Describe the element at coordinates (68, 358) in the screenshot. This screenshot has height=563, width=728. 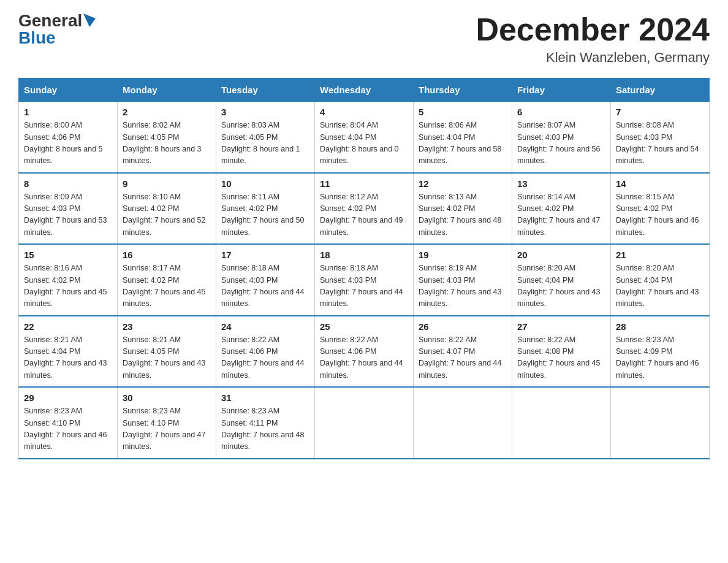
I see `day-info: Sunrise: 8:21 AMSunset: 4:04 PMDaylight:…` at that location.